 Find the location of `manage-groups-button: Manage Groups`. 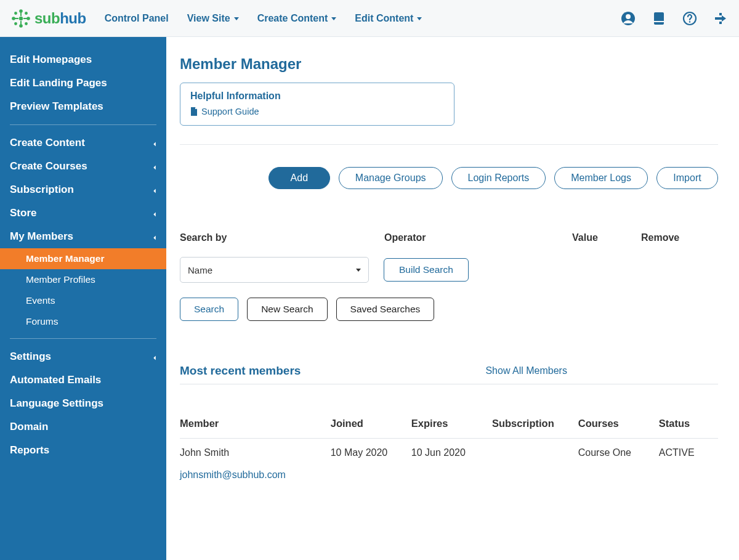

manage-groups-button: Manage Groups is located at coordinates (390, 178).